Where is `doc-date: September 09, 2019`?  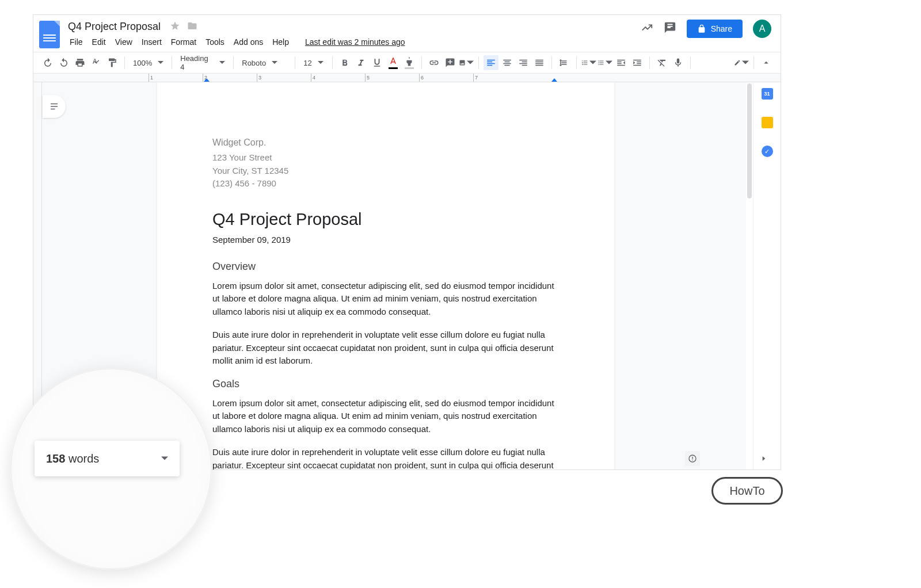
doc-date: September 09, 2019 is located at coordinates (386, 239).